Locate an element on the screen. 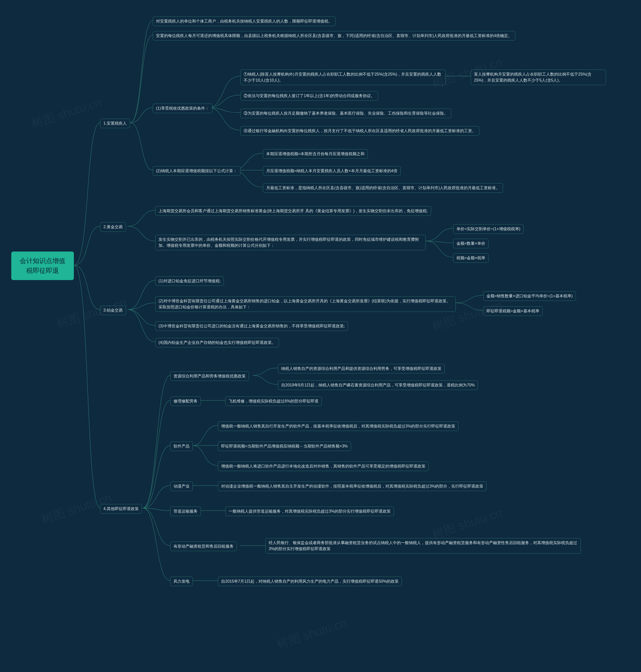 Image resolution: width=641 pixels, height=672 pixels. node-3-4: (4)国内铂金生产企业自产自销的铂金也实行增值税即征即退政策。 is located at coordinates (217, 342).